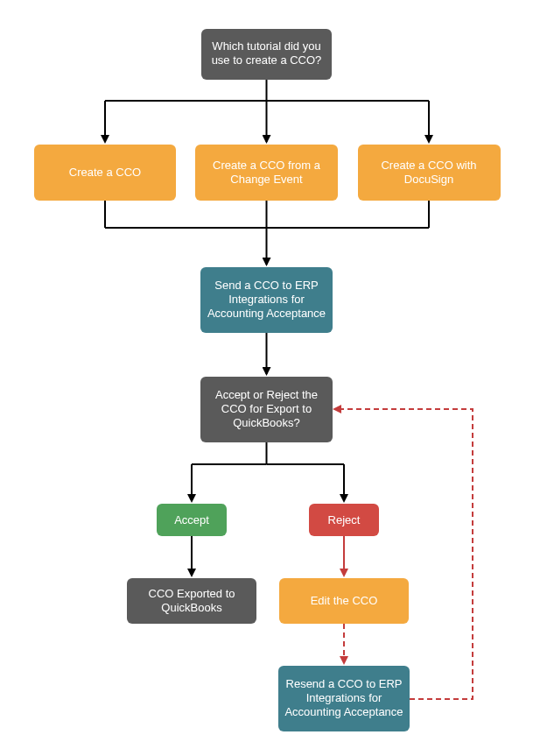 The height and width of the screenshot is (756, 533). What do you see at coordinates (266, 408) in the screenshot?
I see `node-decision-l2: CCO for Export to` at bounding box center [266, 408].